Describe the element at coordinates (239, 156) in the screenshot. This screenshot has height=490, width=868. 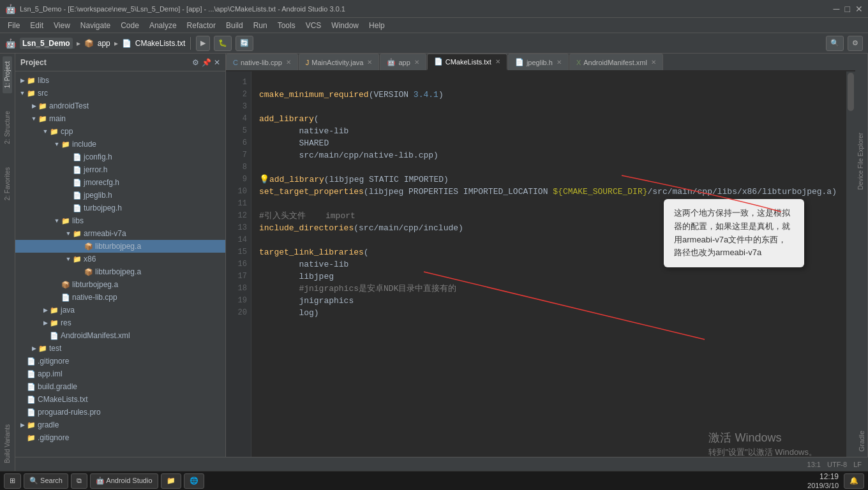
I see `line-num-7: 7` at that location.